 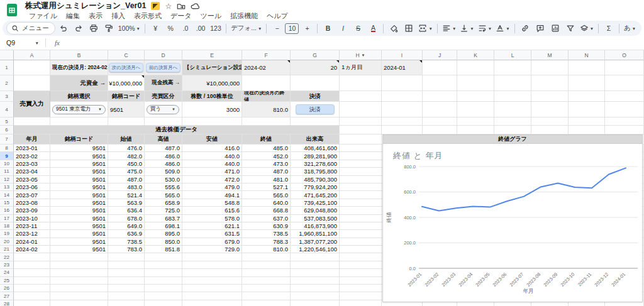 I want to click on menu-item: 拡張機能, so click(x=244, y=16).